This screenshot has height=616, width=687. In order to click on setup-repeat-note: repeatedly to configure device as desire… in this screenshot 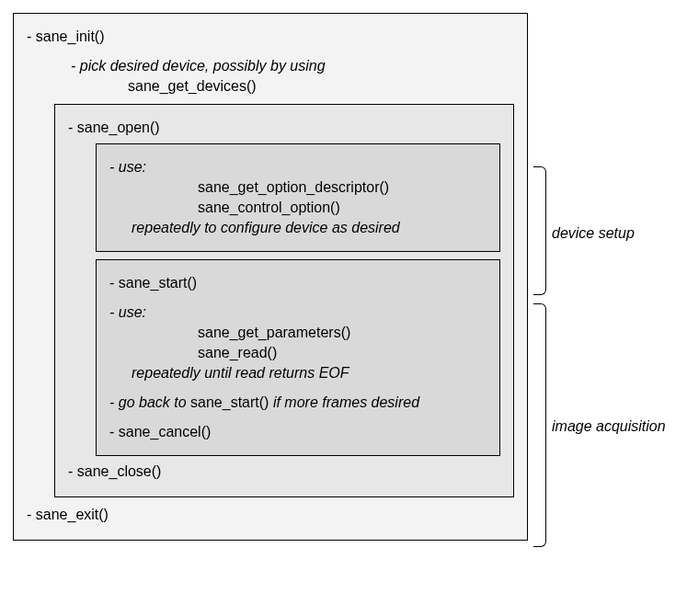, I will do `click(298, 228)`.